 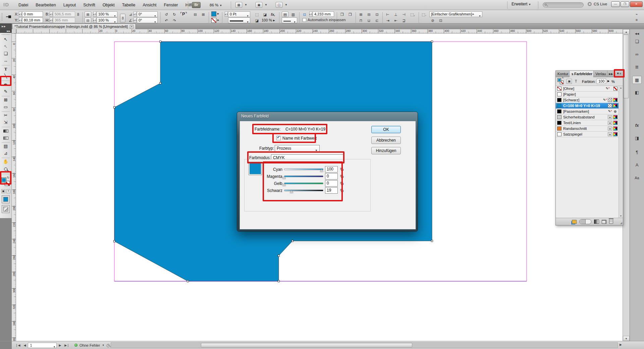 I want to click on swatch-list-scrollbar: ▲ ▼, so click(x=621, y=152).